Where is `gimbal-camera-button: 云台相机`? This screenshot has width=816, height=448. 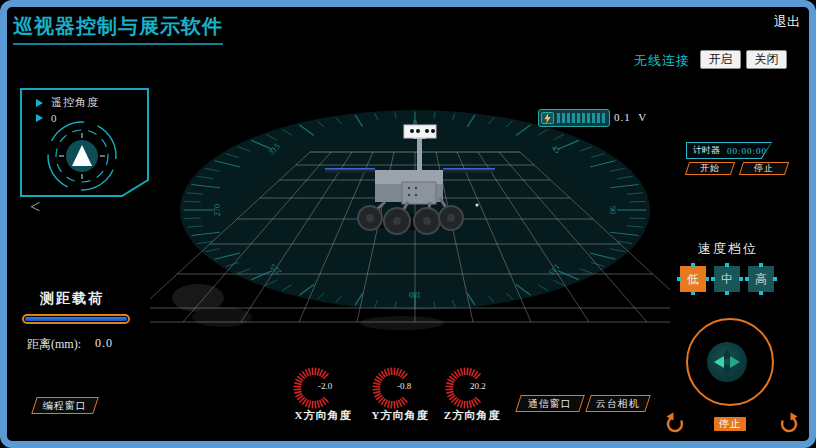 gimbal-camera-button: 云台相机 is located at coordinates (618, 404).